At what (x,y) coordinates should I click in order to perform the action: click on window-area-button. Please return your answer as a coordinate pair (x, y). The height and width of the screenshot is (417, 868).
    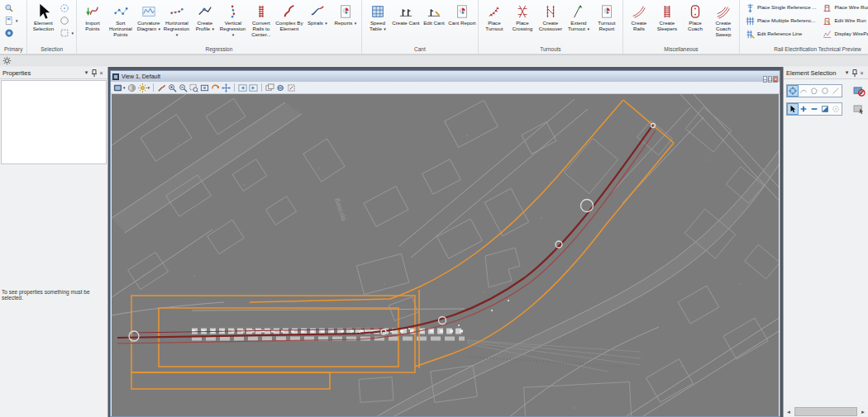
    Looking at the image, I should click on (193, 88).